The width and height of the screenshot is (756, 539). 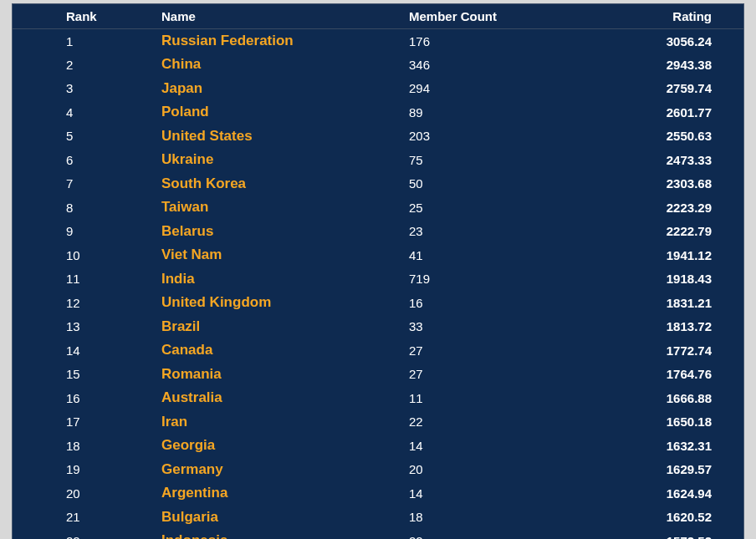 I want to click on country-link: Germany, so click(x=192, y=470).